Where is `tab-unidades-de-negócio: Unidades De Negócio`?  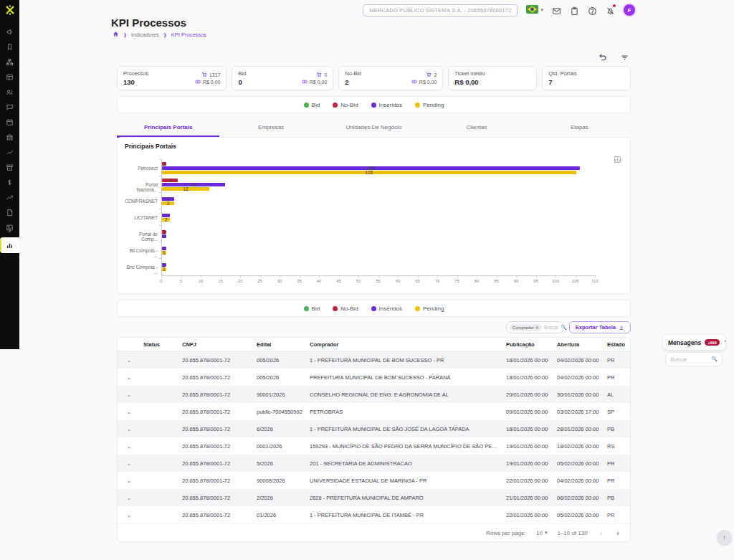 tab-unidades-de-negócio: Unidades De Negócio is located at coordinates (374, 129).